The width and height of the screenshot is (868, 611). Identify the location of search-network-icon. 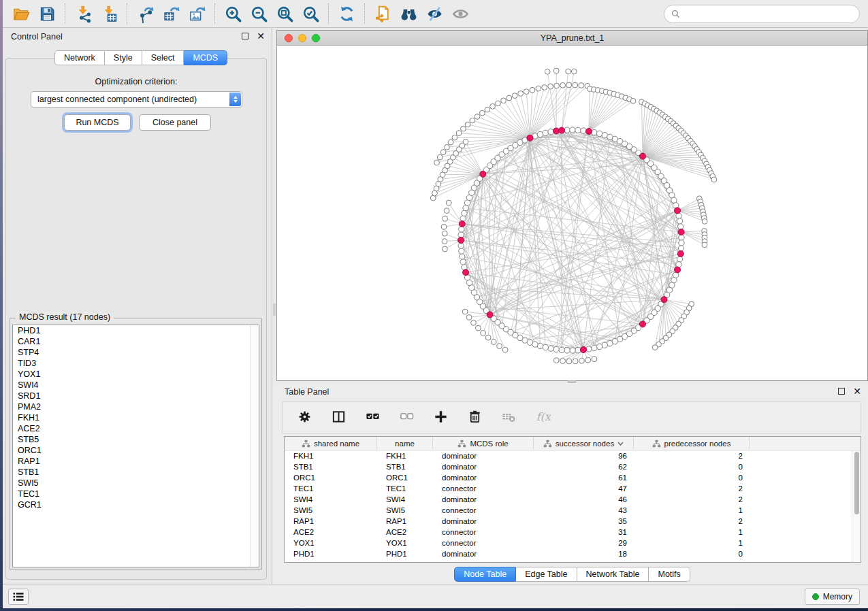
(408, 14).